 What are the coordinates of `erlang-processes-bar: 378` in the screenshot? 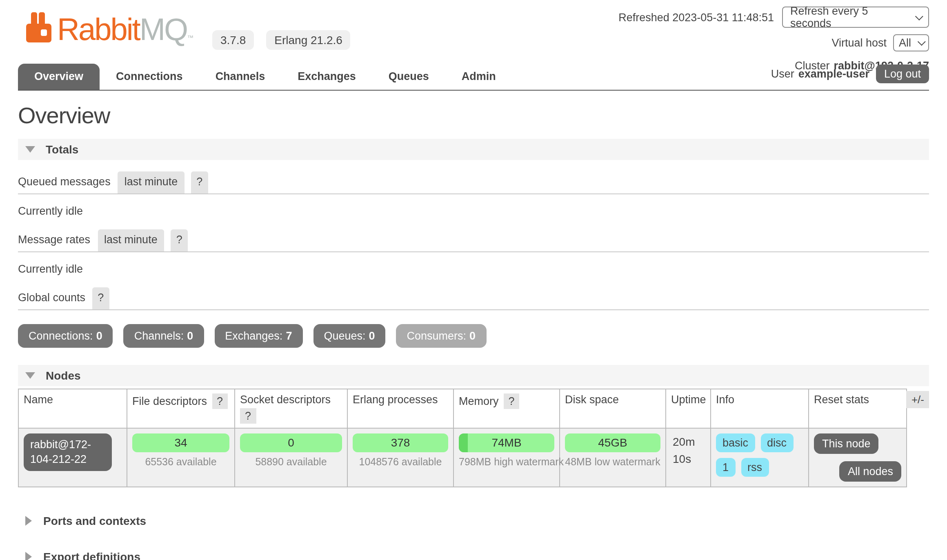 It's located at (400, 443).